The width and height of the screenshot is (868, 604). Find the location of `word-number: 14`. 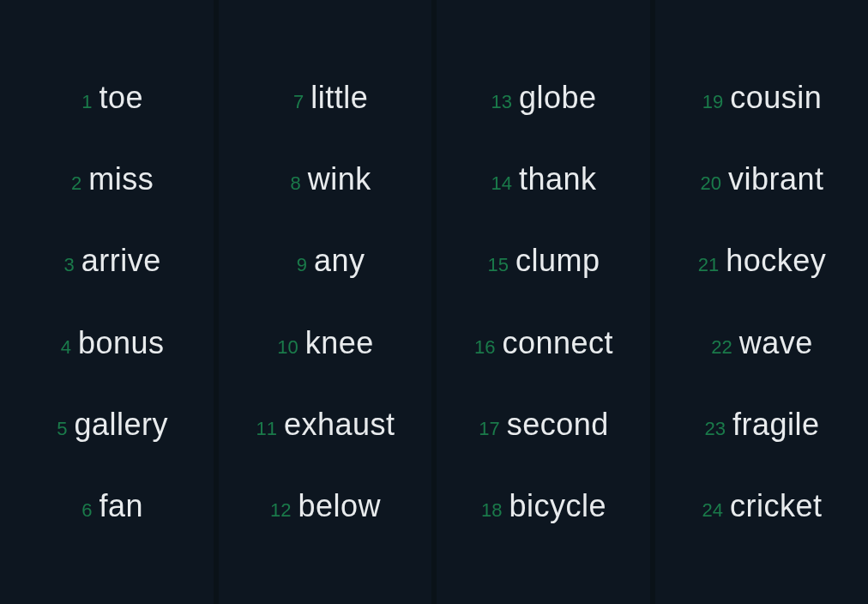

word-number: 14 is located at coordinates (501, 184).